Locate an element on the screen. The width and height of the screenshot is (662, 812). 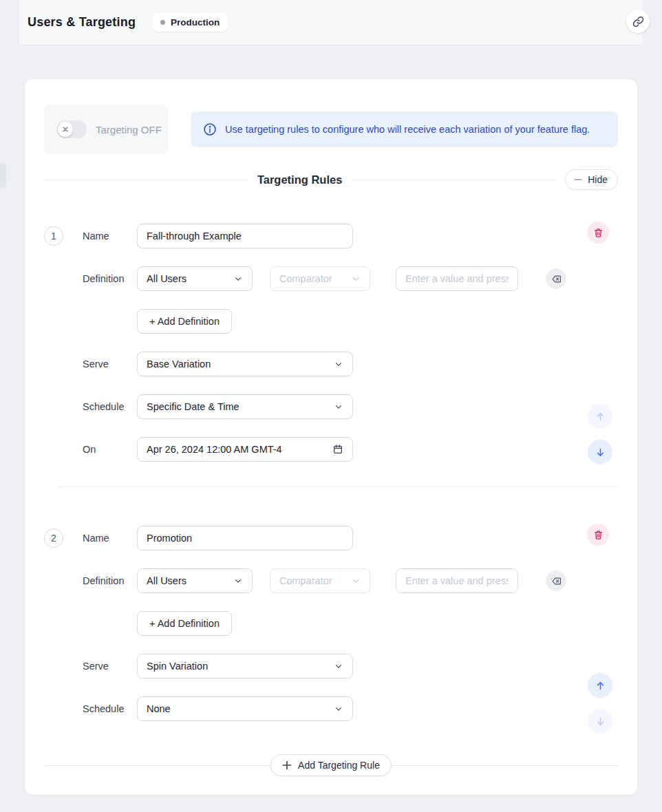
name-label: Name is located at coordinates (110, 538).